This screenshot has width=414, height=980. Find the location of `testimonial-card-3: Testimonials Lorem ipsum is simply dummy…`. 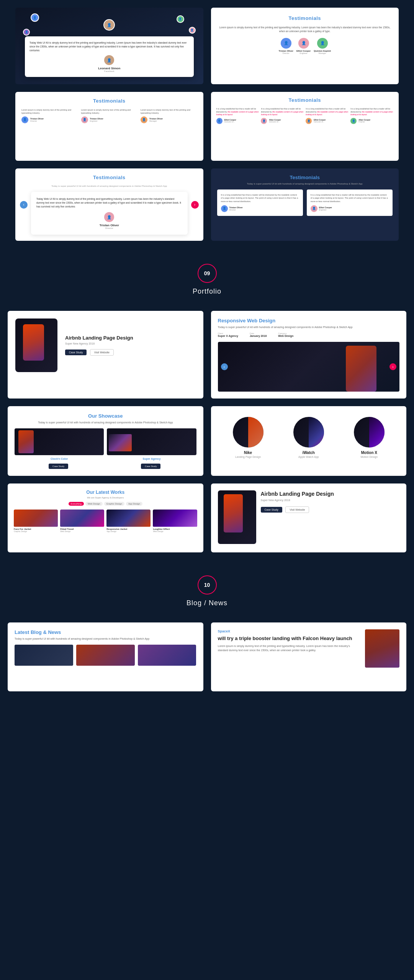

testimonial-card-3: Testimonials Lorem ipsum is simply dummy… is located at coordinates (110, 126).